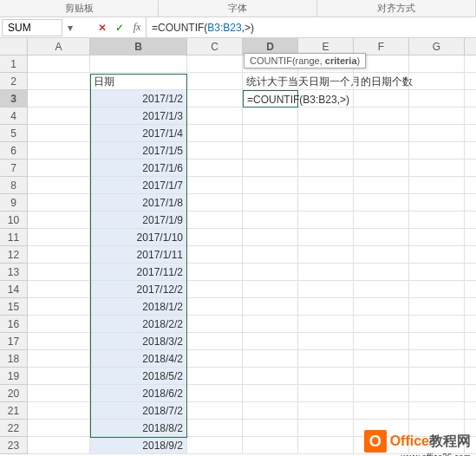 The image size is (476, 456). Describe the element at coordinates (271, 238) in the screenshot. I see `cell-D11` at that location.